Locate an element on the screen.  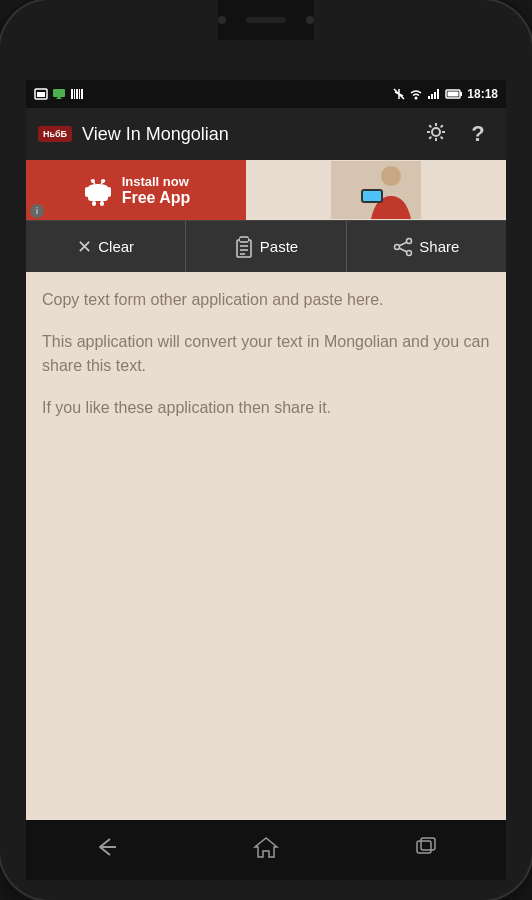
app-toolbar: НьбБ View In Mongolian ? is located at coordinates (266, 134).